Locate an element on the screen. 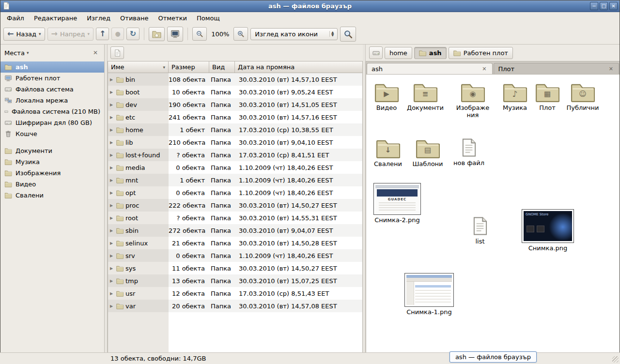 Image resolution: width=620 pixels, height=364 pixels. icon-folder-templates: Шаблони is located at coordinates (428, 152).